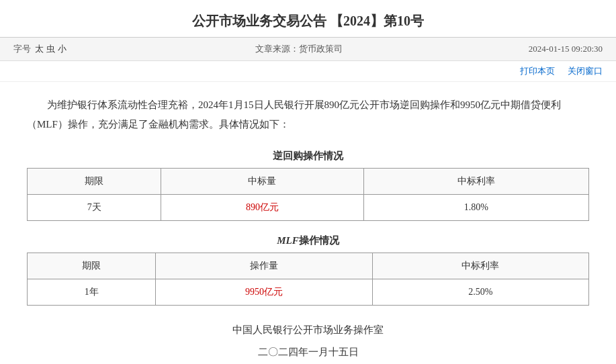 Image resolution: width=616 pixels, height=364 pixels. What do you see at coordinates (22, 49) in the screenshot?
I see `font-size-label: 字号` at bounding box center [22, 49].